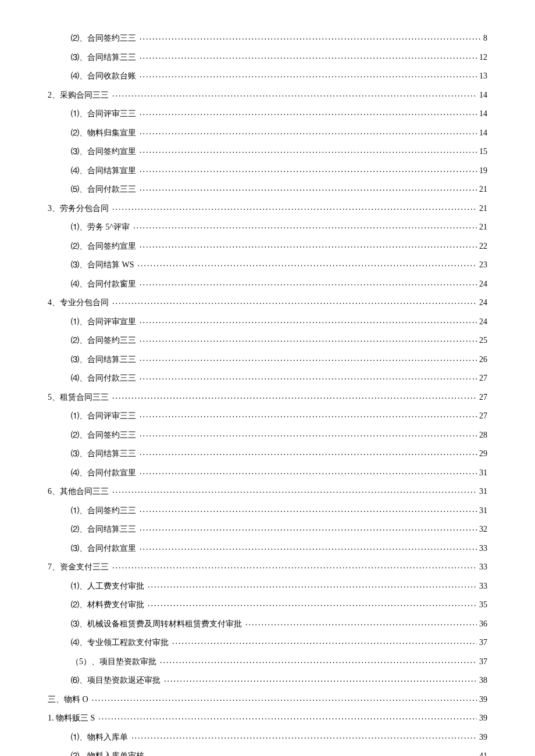 The height and width of the screenshot is (756, 535). Describe the element at coordinates (482, 171) in the screenshot. I see `toc-entry-page: 19` at that location.